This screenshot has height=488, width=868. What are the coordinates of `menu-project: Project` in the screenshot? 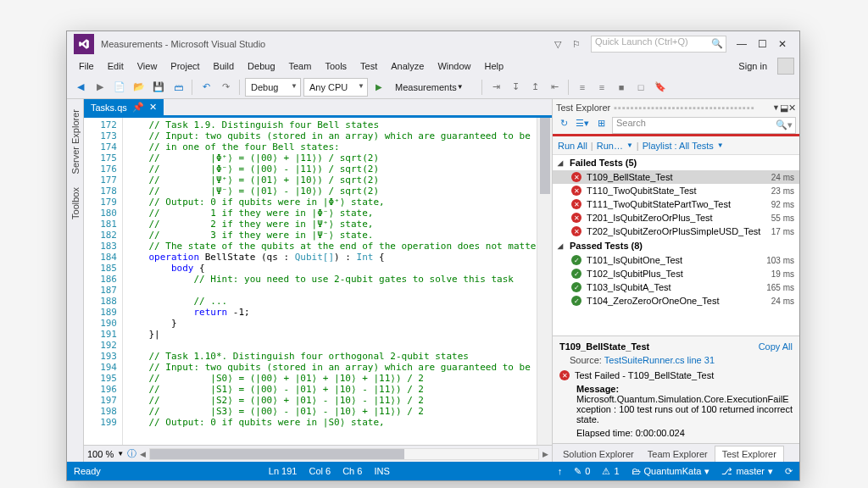 It's located at (185, 66).